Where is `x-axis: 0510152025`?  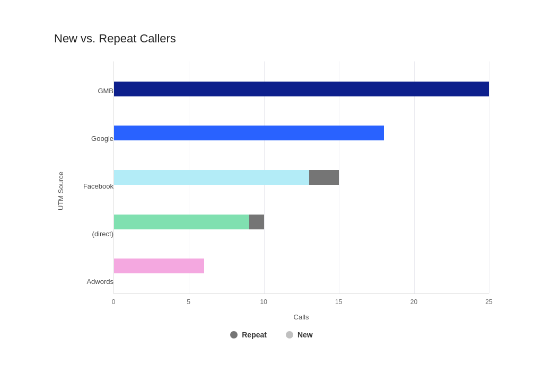 x-axis: 0510152025 is located at coordinates (301, 304).